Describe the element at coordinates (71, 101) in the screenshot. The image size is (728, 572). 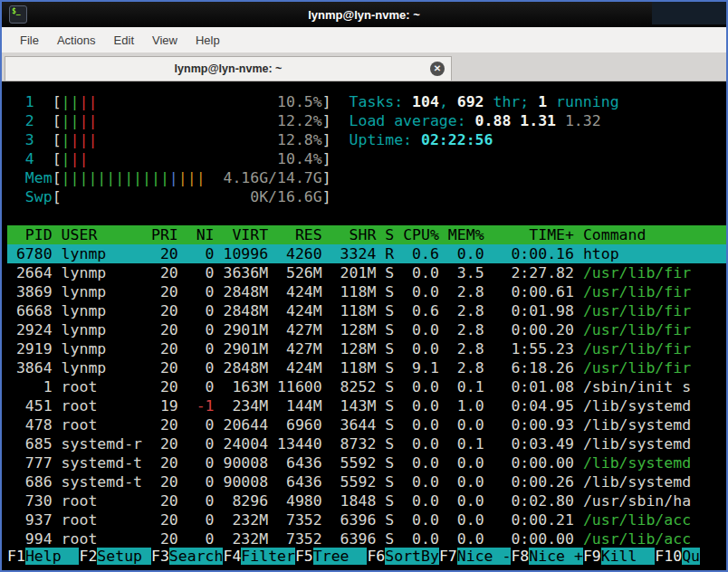
I see `meter-bar-segment: ||` at that location.